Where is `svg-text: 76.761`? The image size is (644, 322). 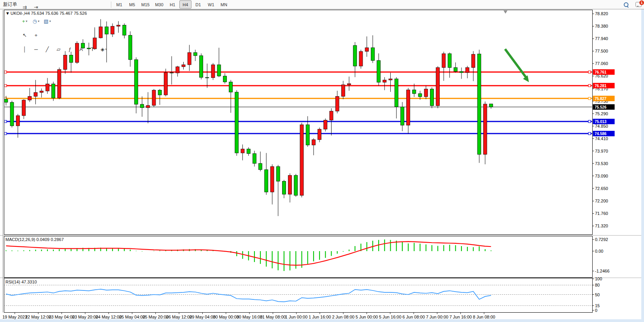
svg-text: 76.761 is located at coordinates (601, 72).